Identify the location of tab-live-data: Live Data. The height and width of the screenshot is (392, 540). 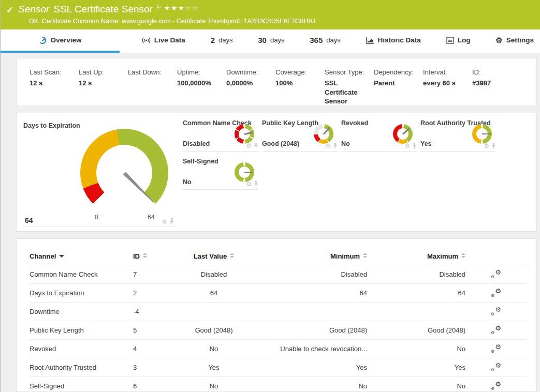
(164, 41).